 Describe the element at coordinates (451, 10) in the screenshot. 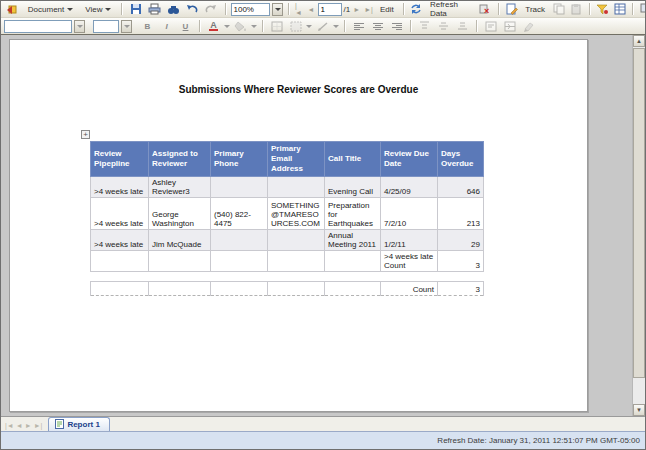

I see `refresh-data-button: Refresh Data` at that location.